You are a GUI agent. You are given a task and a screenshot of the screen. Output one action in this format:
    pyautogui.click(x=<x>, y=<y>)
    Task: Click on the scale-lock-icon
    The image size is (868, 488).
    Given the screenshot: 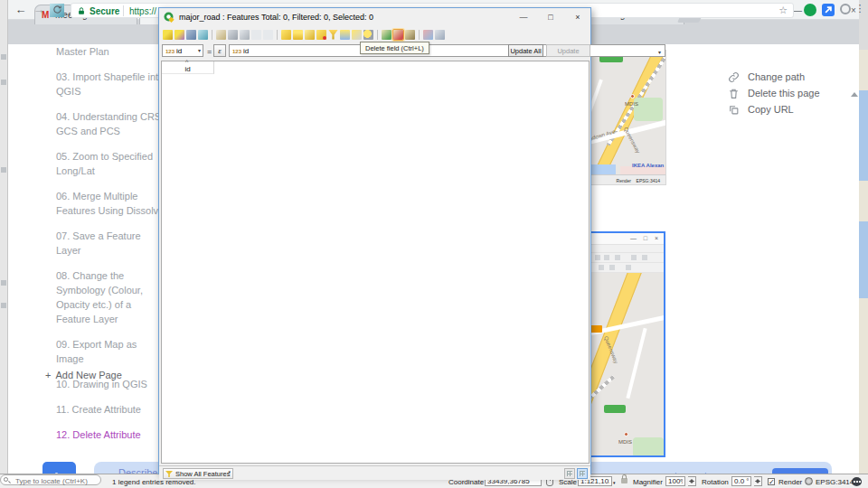 What is the action you would take?
    pyautogui.click(x=624, y=481)
    